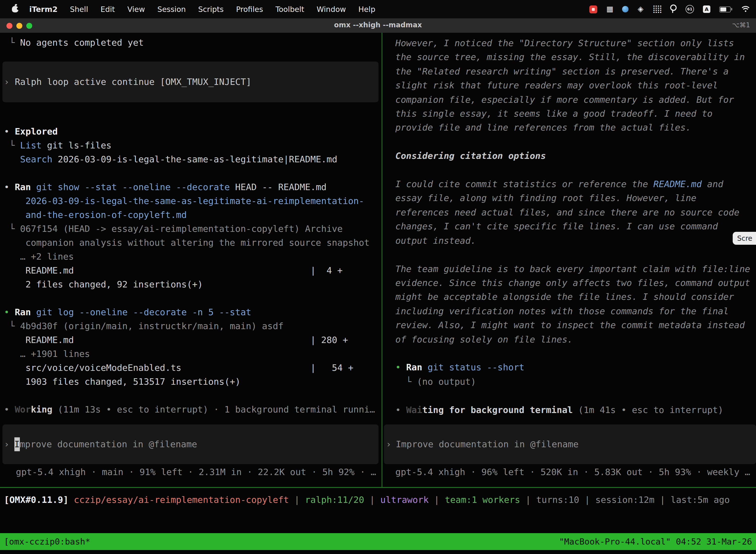 This screenshot has width=756, height=554. I want to click on screen-share-button: Scre, so click(744, 238).